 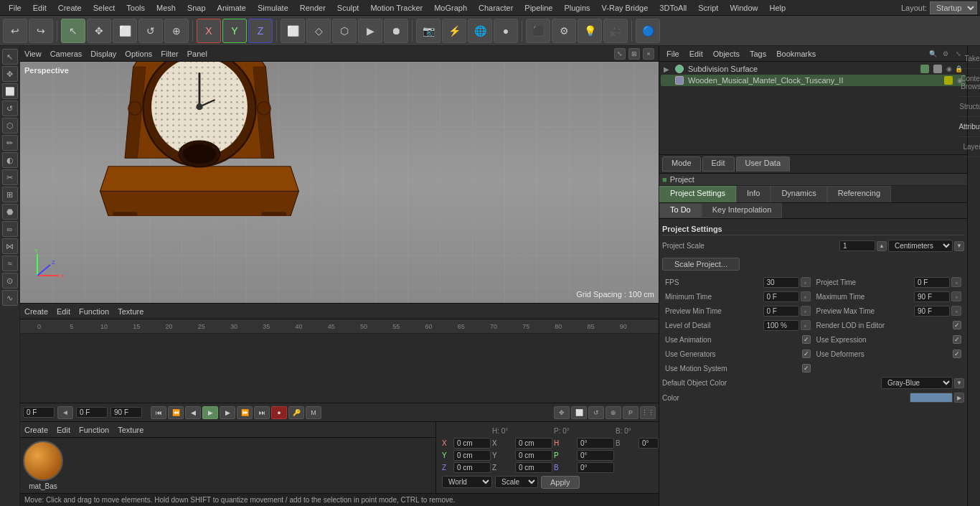 What do you see at coordinates (506, 31) in the screenshot?
I see `toolbar-render-all: ●` at bounding box center [506, 31].